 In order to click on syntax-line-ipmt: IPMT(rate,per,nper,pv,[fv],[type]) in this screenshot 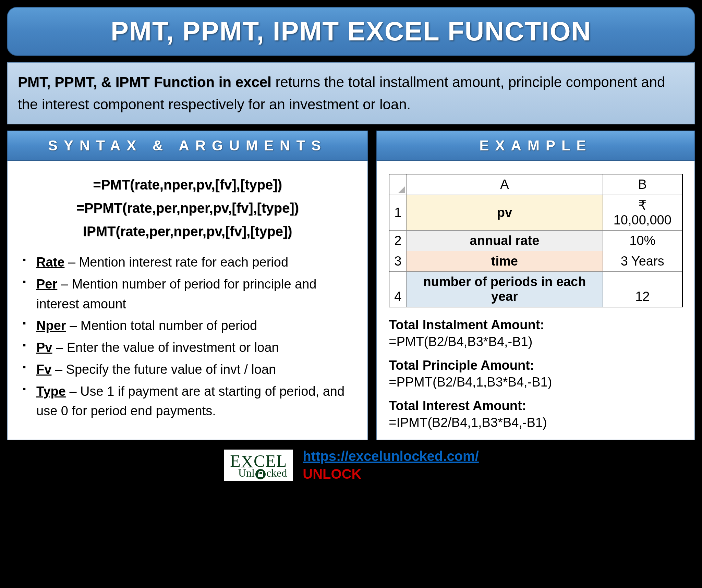, I will do `click(187, 231)`.